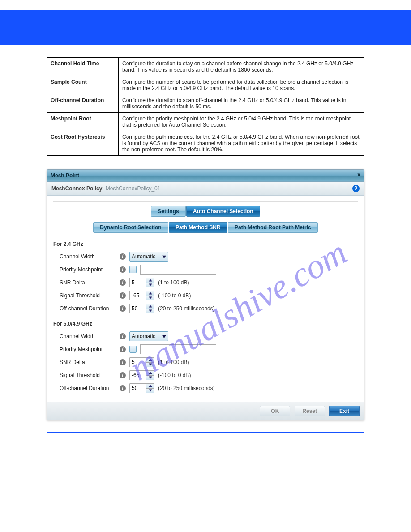  Describe the element at coordinates (310, 411) in the screenshot. I see `reset-button: Reset` at that location.